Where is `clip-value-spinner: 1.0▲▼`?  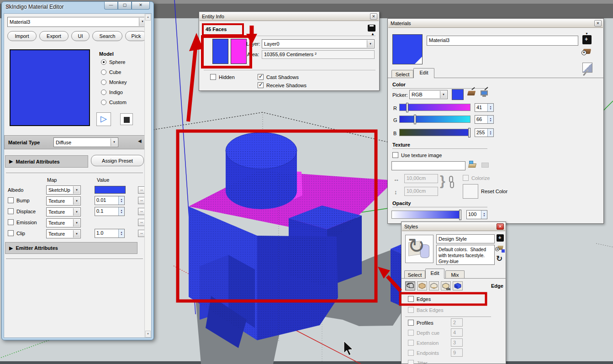 clip-value-spinner: 1.0▲▼ is located at coordinates (110, 233).